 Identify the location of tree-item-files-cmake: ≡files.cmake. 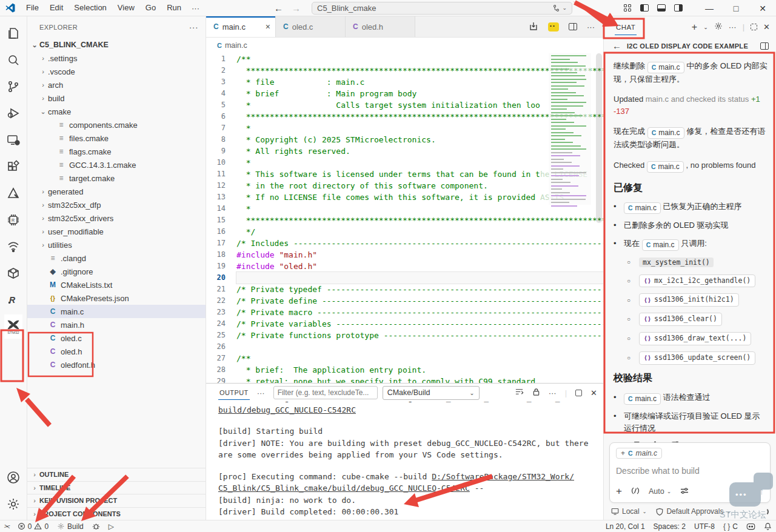
(116, 138).